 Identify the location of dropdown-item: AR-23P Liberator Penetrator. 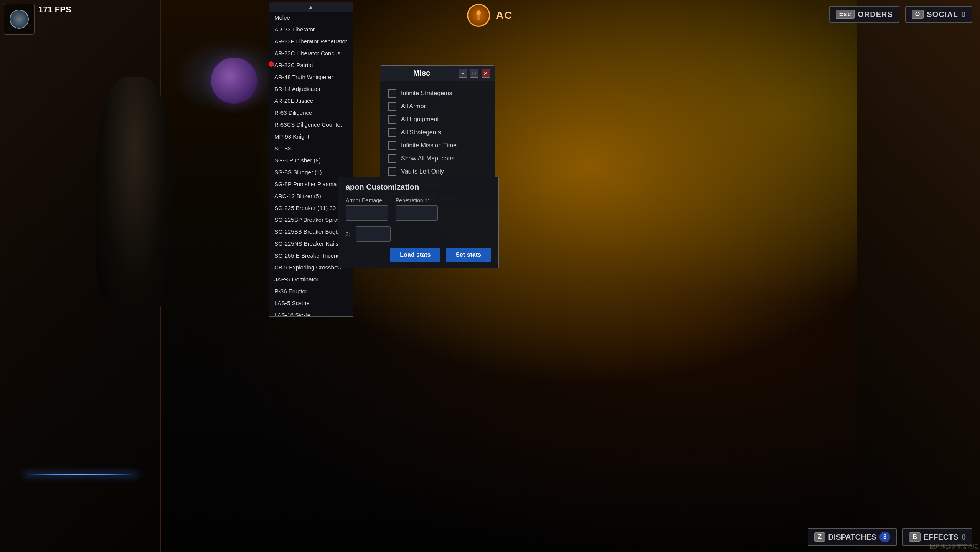
(311, 41).